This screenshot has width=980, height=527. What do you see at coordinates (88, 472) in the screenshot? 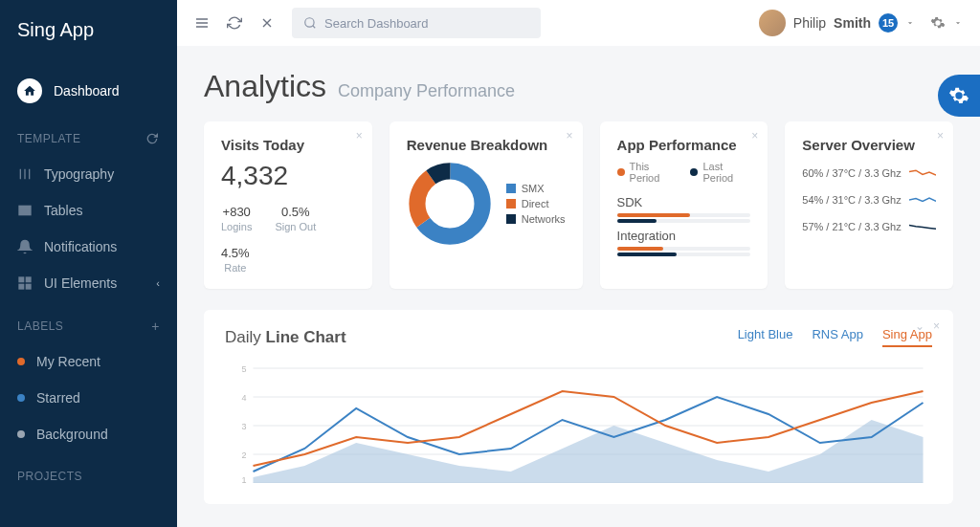
I see `section-projects: PROJECTS` at bounding box center [88, 472].